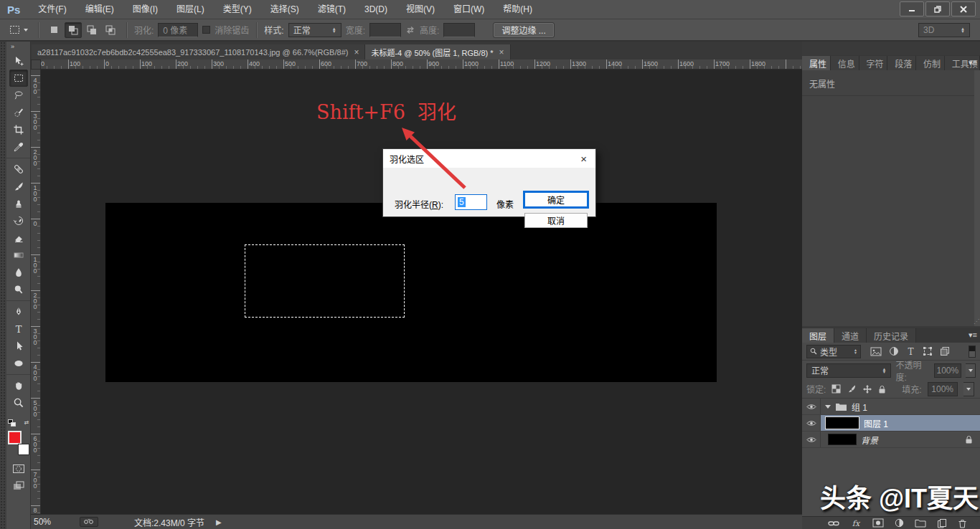 This screenshot has height=529, width=980. I want to click on tool-path-select-icon, so click(19, 346).